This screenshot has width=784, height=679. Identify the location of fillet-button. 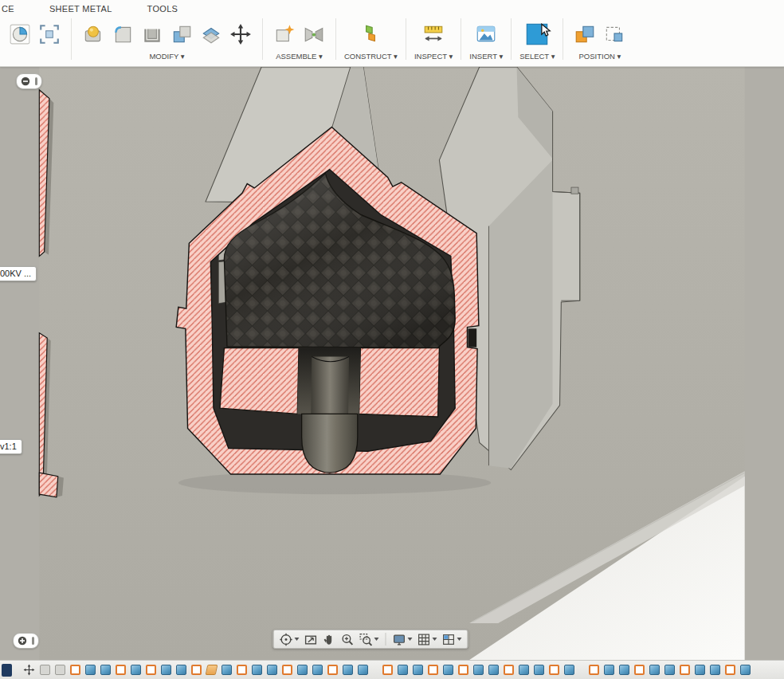
(123, 34).